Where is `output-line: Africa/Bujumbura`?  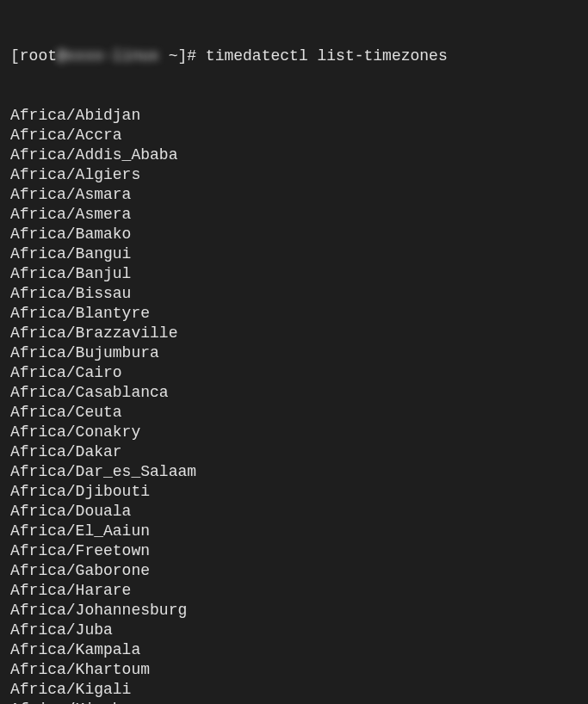 output-line: Africa/Bujumbura is located at coordinates (294, 353).